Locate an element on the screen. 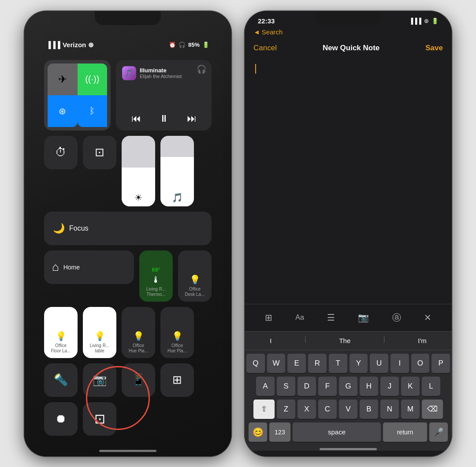  wifi-button: ⊛ is located at coordinates (63, 111).